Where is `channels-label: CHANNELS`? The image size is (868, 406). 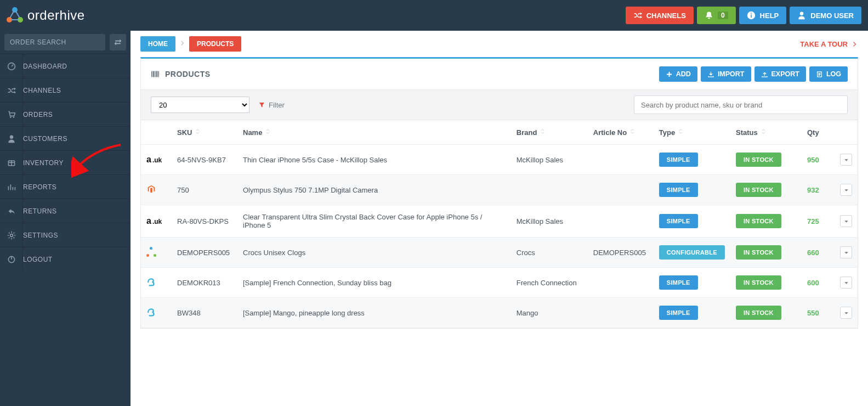
channels-label: CHANNELS is located at coordinates (666, 15).